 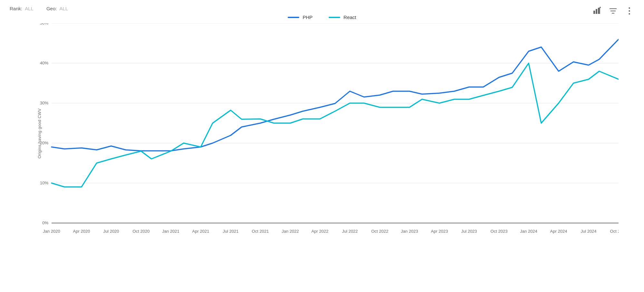 What do you see at coordinates (201, 231) in the screenshot?
I see `x-label-5: Apr 2021` at bounding box center [201, 231].